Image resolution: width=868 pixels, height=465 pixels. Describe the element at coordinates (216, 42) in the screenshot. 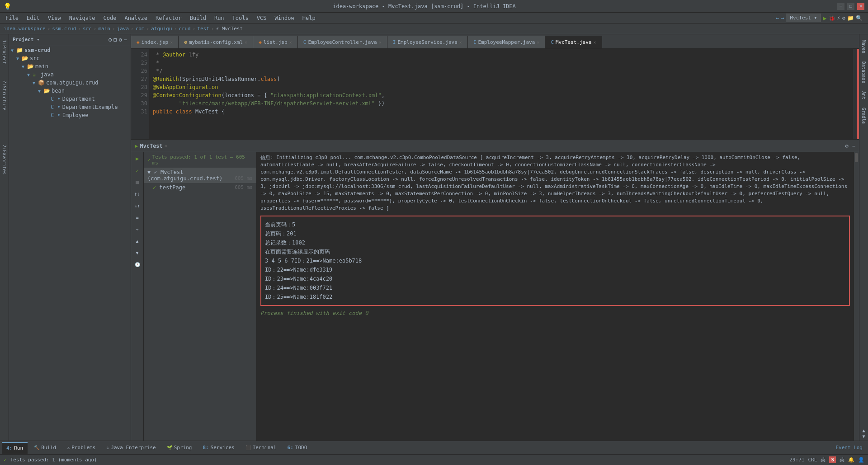

I see `tab-mybatis-config: ⚙ mybatis-config.xml ✕` at that location.